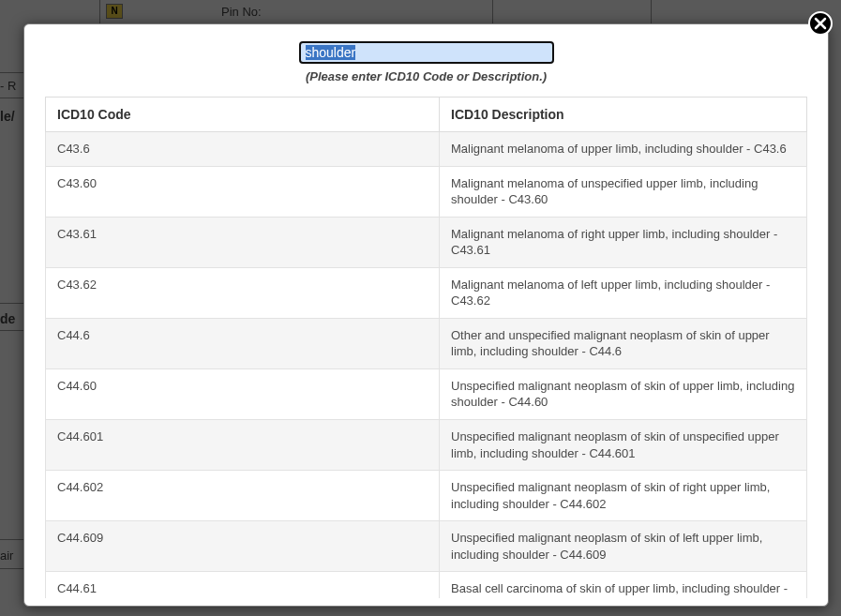 The width and height of the screenshot is (841, 616). What do you see at coordinates (427, 496) in the screenshot?
I see `table-row: C44.602Unspecified malignant neoplasm of…` at bounding box center [427, 496].